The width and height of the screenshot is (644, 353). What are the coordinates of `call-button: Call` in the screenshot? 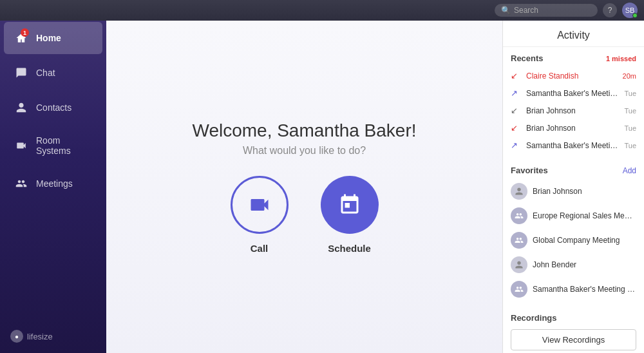 It's located at (260, 215).